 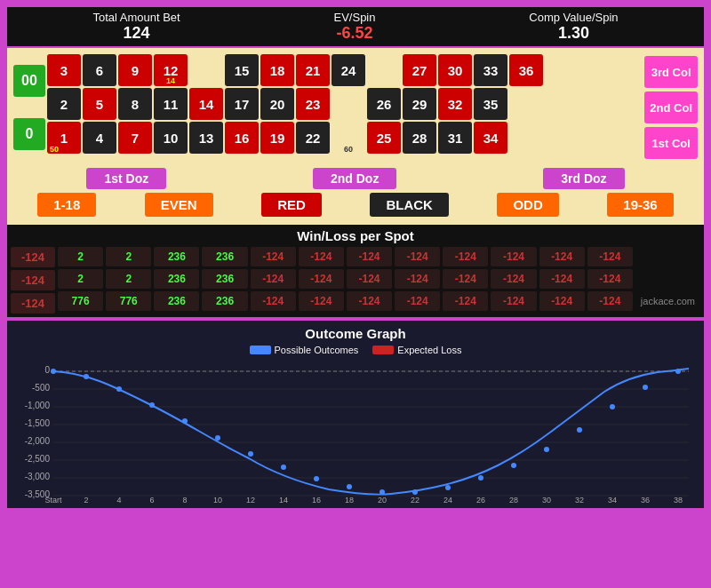 I want to click on legend-possible: Possible Outcomes, so click(x=304, y=350).